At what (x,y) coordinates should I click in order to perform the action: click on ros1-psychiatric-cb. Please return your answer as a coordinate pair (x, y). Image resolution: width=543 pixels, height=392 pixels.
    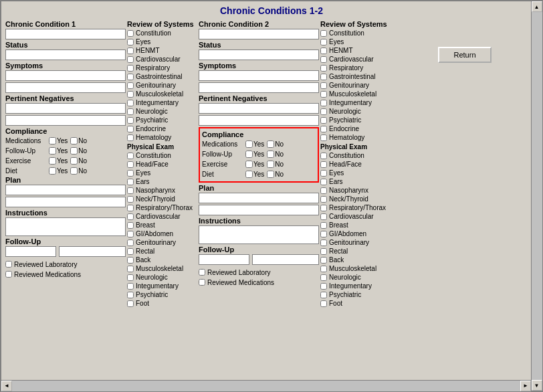
    Looking at the image, I should click on (130, 120).